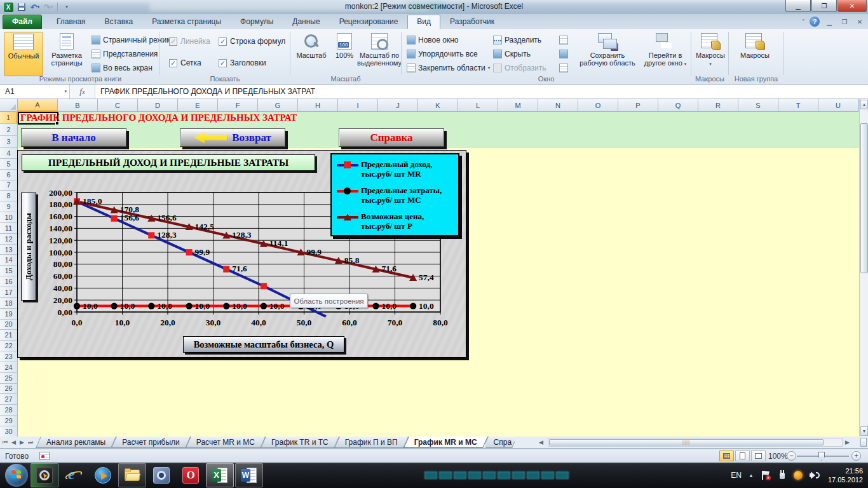 The height and width of the screenshot is (488, 868). What do you see at coordinates (815, 475) in the screenshot?
I see `volume-icon` at bounding box center [815, 475].